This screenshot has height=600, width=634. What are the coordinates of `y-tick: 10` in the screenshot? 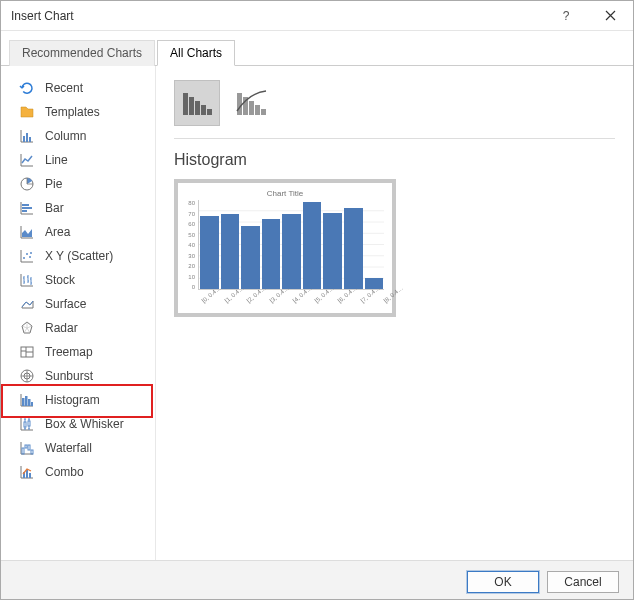 It's located at (190, 277).